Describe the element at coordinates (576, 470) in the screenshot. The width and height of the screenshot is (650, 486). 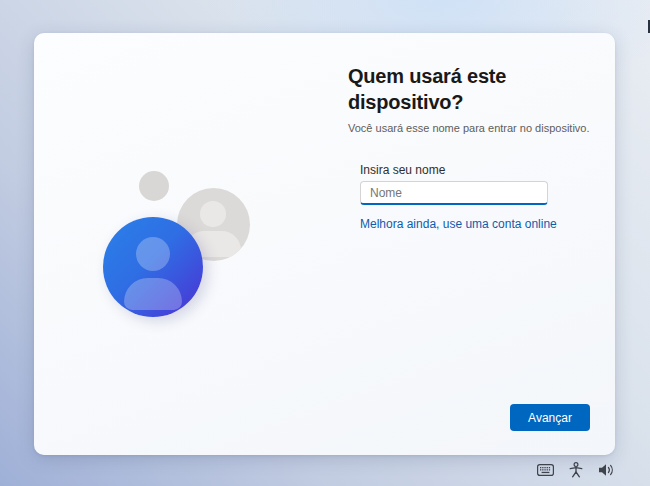
I see `accessibility-icon` at that location.